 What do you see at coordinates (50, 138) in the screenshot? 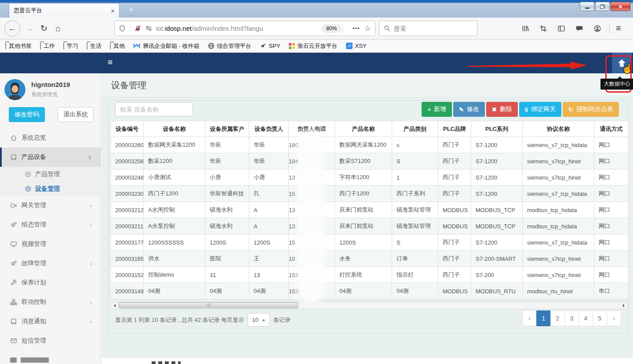
I see `sidebar-item-系统总览: 系统总览` at bounding box center [50, 138].